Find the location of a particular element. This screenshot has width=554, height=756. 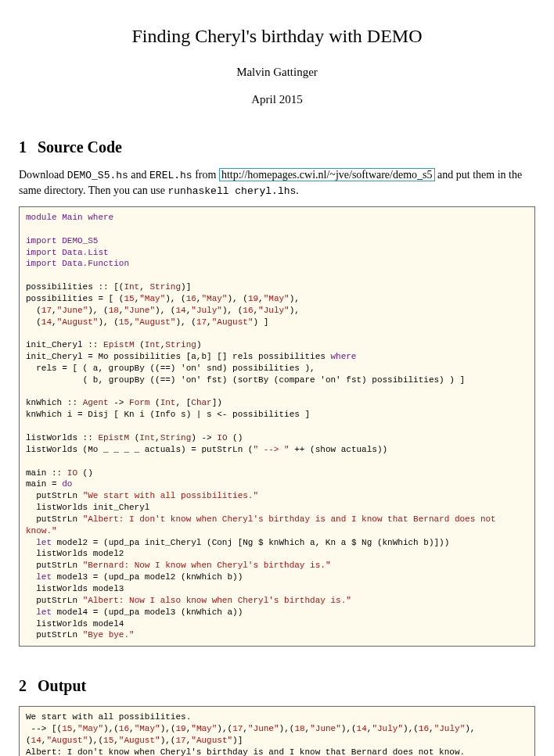

code-line: listWorlds model2 is located at coordinates (75, 554).